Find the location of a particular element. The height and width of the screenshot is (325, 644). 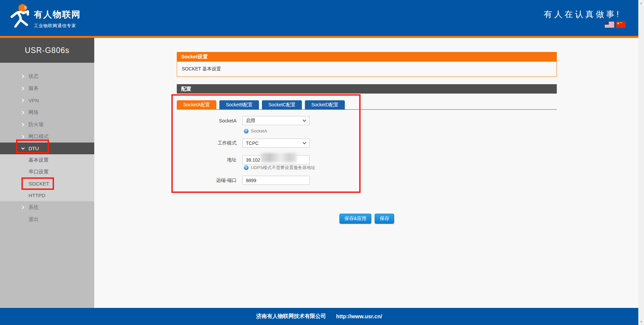

sidebar-item-label: 系统 is located at coordinates (34, 207).